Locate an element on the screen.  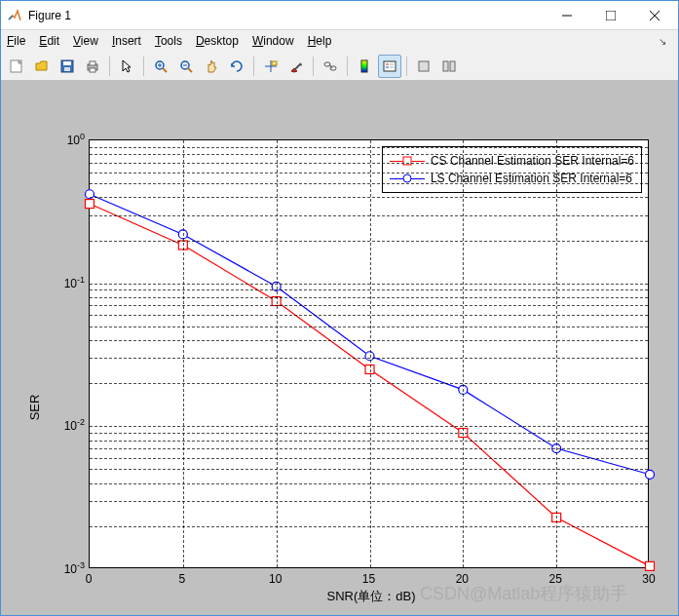
y-tick-label: 10-2 is located at coordinates (68, 425).